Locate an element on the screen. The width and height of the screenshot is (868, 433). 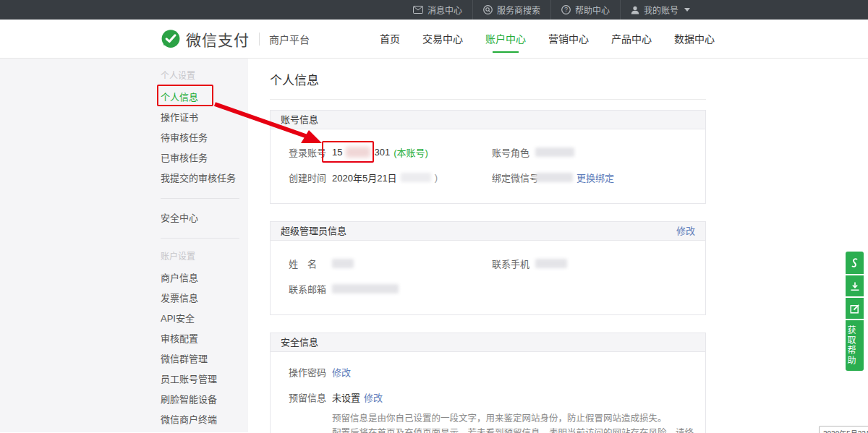
reserved-info-hints: 预留信息是由你自己设置的一段文字，用来鉴定网站身份，防止假冒网站造成损失。 配置… is located at coordinates (492, 424).